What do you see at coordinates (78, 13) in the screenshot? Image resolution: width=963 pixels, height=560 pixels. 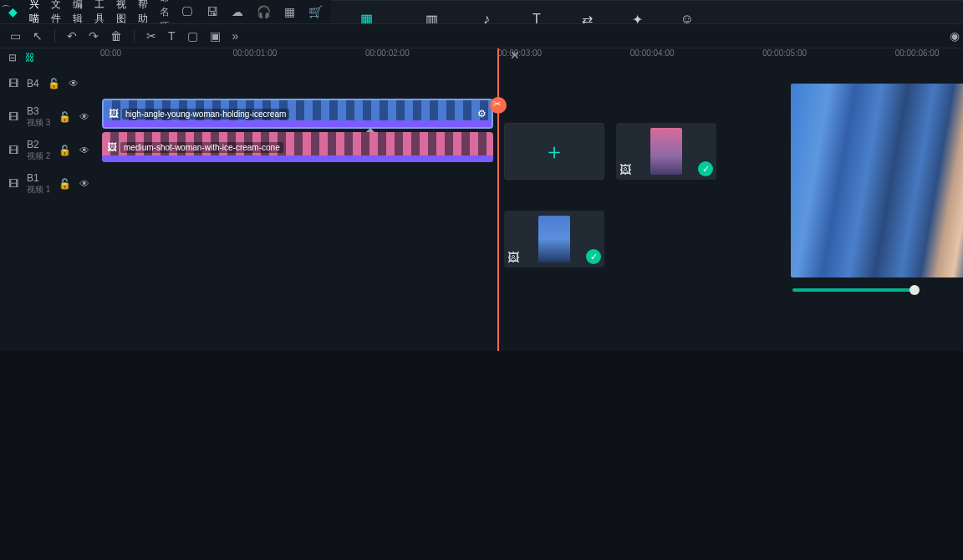 I see `menu-edit: 编辑` at bounding box center [78, 13].